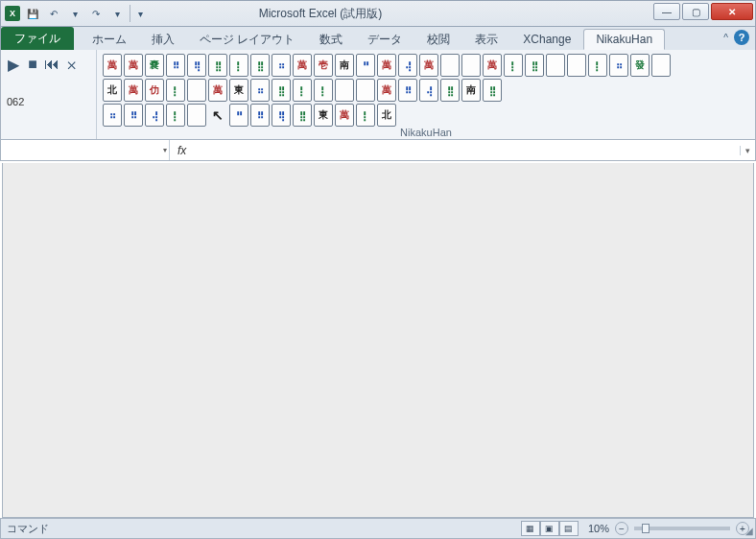 This screenshot has height=539, width=756. Describe the element at coordinates (331, 39) in the screenshot. I see `tab-formulas: 数式` at that location.